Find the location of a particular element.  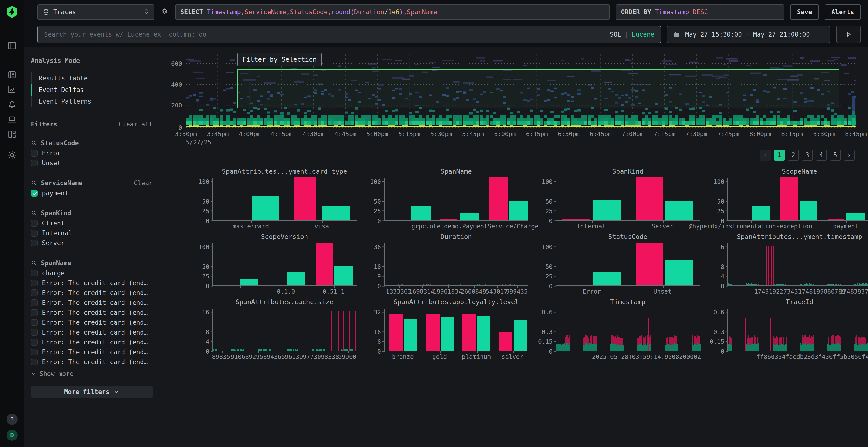

filter-option-server: Server is located at coordinates (92, 243).